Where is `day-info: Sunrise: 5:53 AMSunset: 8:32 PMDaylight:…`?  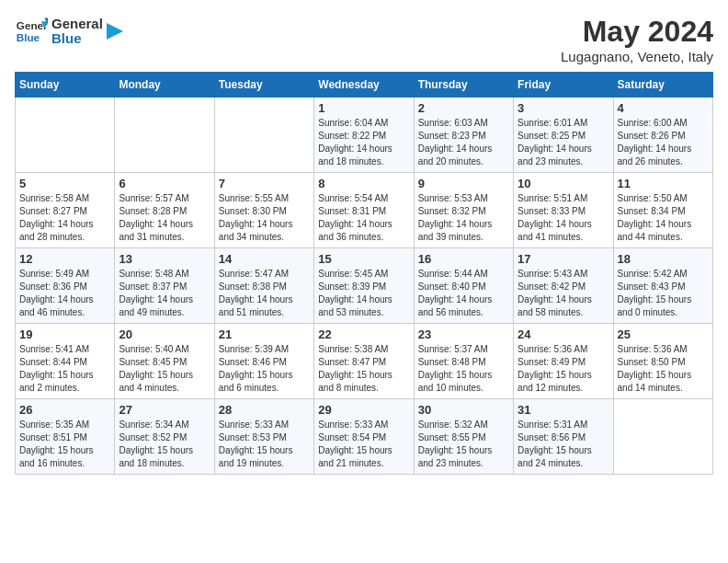
day-info: Sunrise: 5:53 AMSunset: 8:32 PMDaylight:… is located at coordinates (463, 218).